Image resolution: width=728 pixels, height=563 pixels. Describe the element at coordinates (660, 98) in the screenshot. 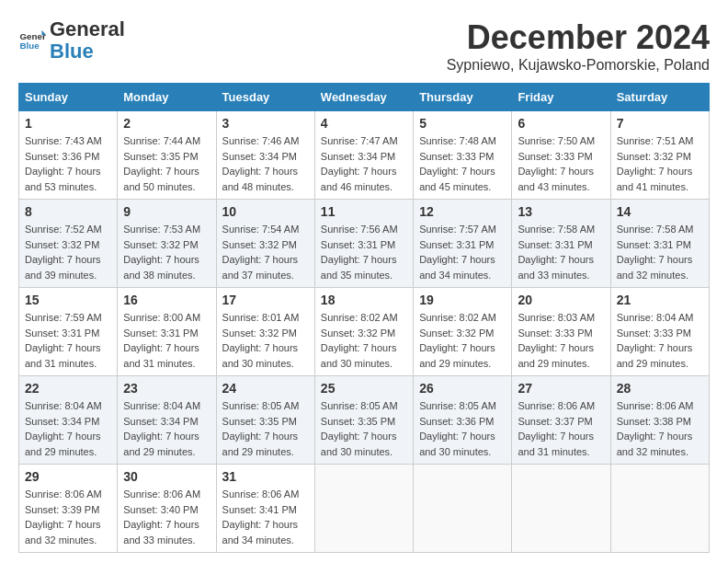

I see `header-day-saturday: Saturday` at that location.